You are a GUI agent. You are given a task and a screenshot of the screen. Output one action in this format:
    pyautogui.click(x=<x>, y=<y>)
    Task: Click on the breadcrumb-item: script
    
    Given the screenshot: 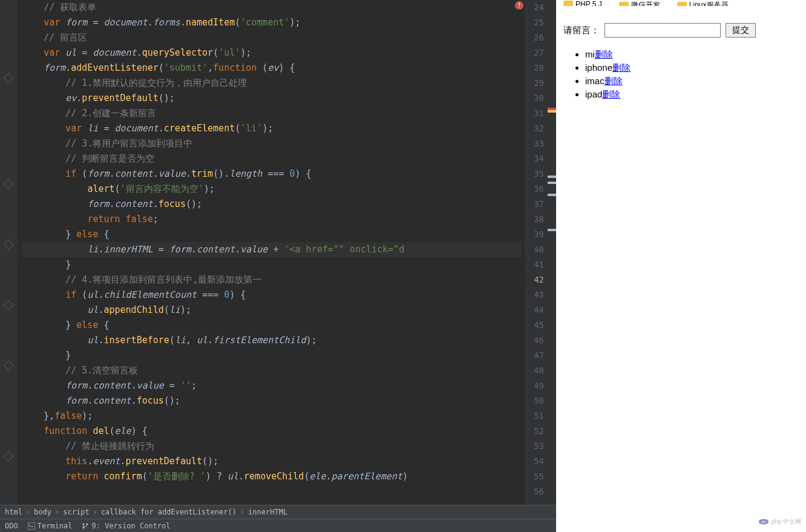 What is the action you would take?
    pyautogui.click(x=76, y=512)
    